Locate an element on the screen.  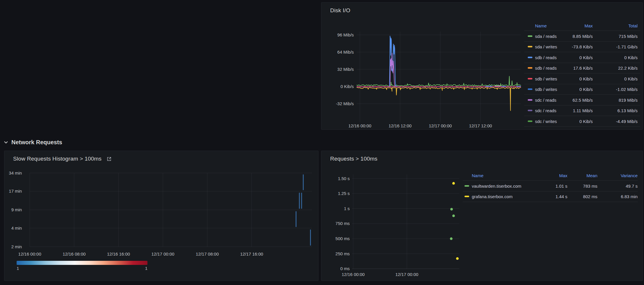
legend-value: 802 ms is located at coordinates (590, 196).